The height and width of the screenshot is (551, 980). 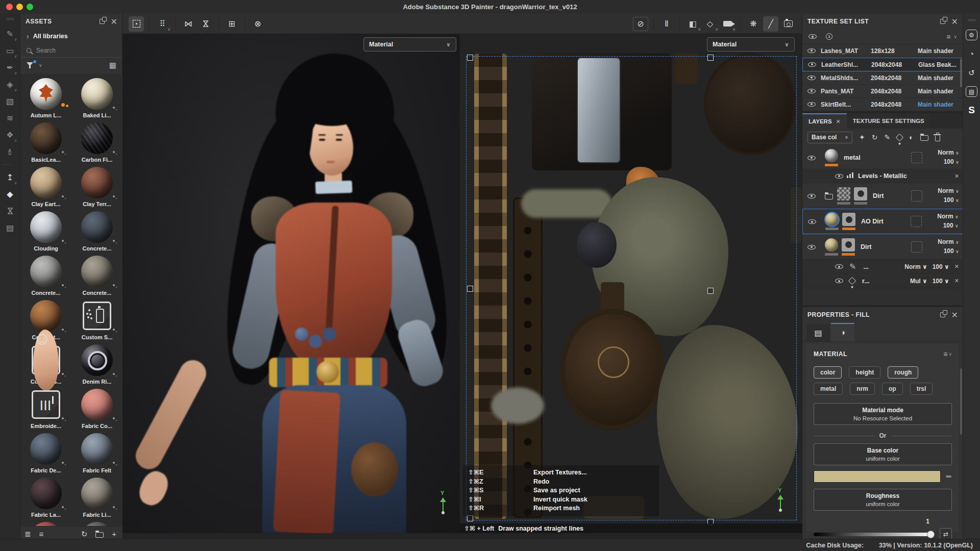 I want to click on paint-mode-icon-button: ╱, so click(x=771, y=24).